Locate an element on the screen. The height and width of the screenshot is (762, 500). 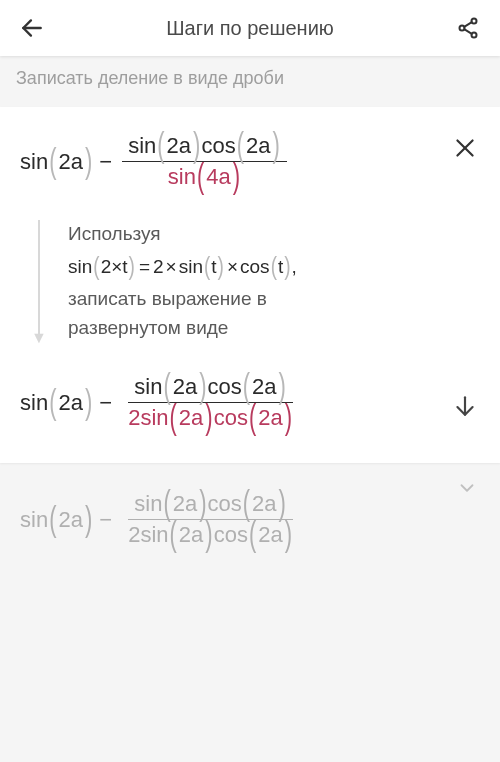
chevron-down-icon is located at coordinates (467, 488).